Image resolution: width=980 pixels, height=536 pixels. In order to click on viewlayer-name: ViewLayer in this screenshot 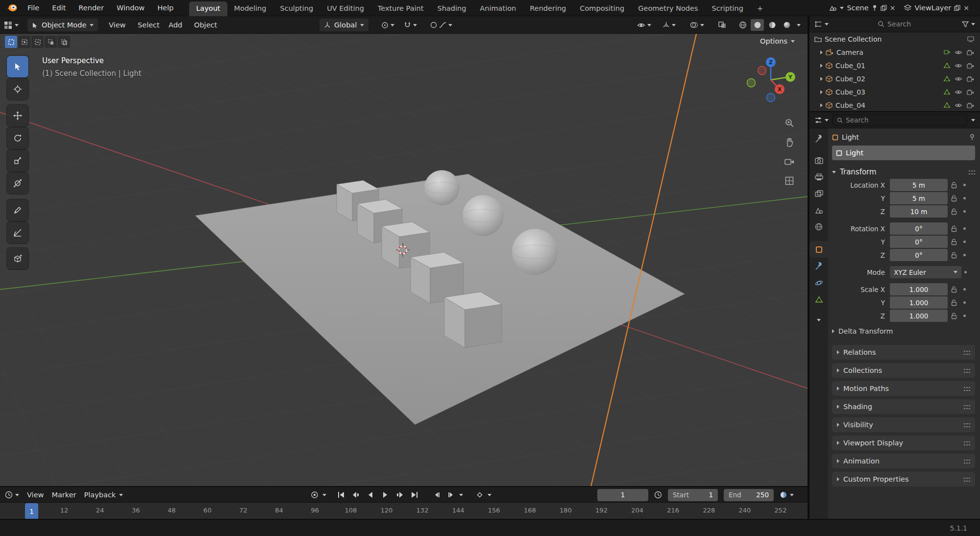, I will do `click(933, 8)`.